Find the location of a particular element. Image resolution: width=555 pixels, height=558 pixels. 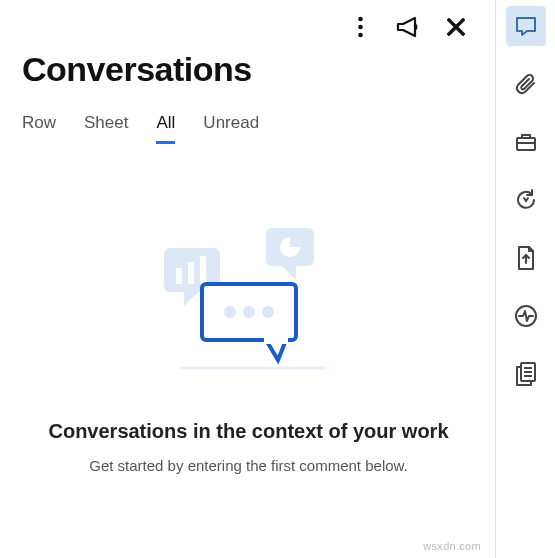

more-vertical-icon is located at coordinates (360, 27).